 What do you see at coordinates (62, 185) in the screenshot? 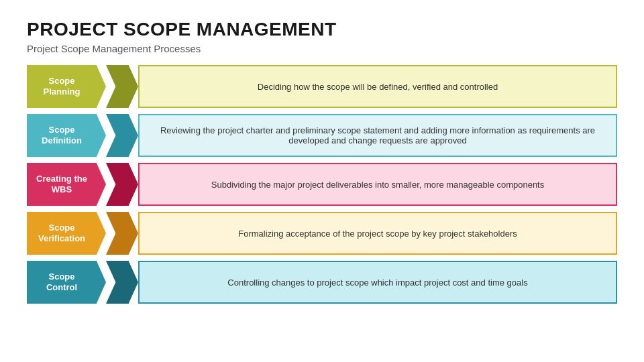
I see `label-text-3: Creating the WBS` at bounding box center [62, 185].